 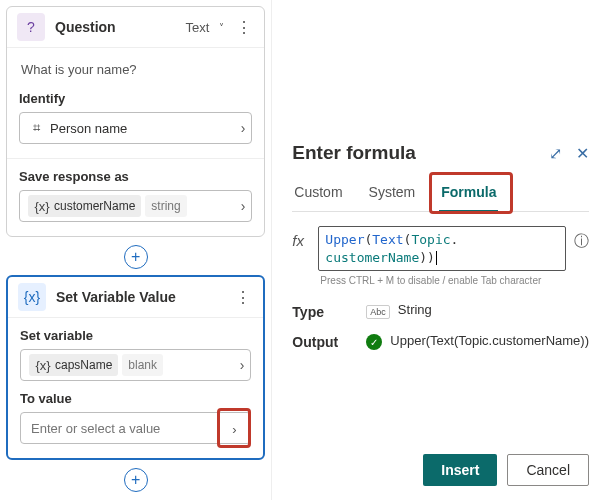 What do you see at coordinates (136, 176) in the screenshot?
I see `save-as-label: Save response as` at bounding box center [136, 176].